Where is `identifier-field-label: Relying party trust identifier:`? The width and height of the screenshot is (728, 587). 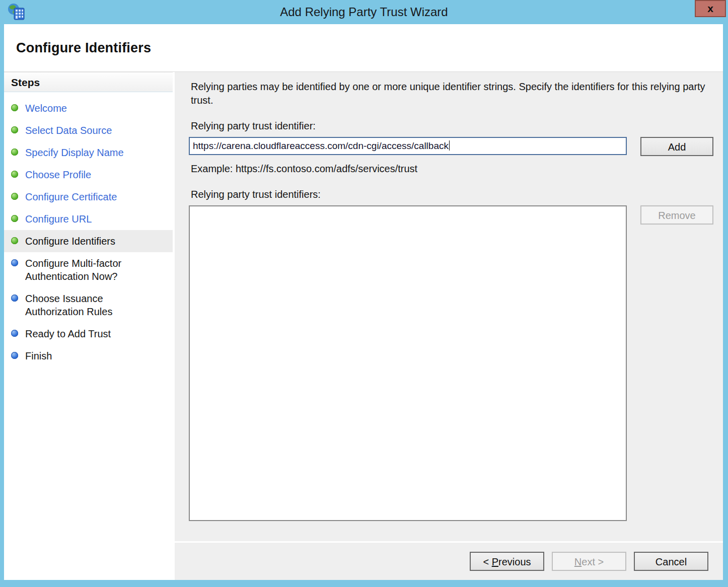
identifier-field-label: Relying party trust identifier: is located at coordinates (457, 126).